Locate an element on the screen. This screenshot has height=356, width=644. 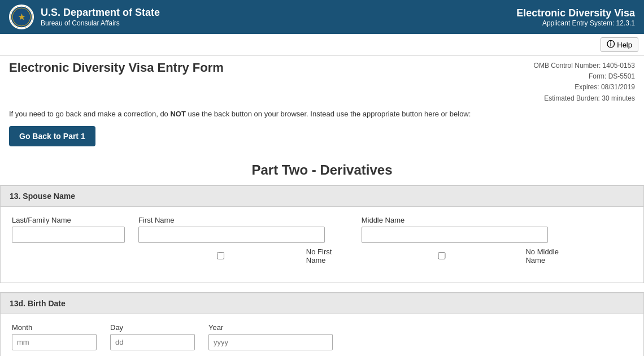
year-input is located at coordinates (271, 342).